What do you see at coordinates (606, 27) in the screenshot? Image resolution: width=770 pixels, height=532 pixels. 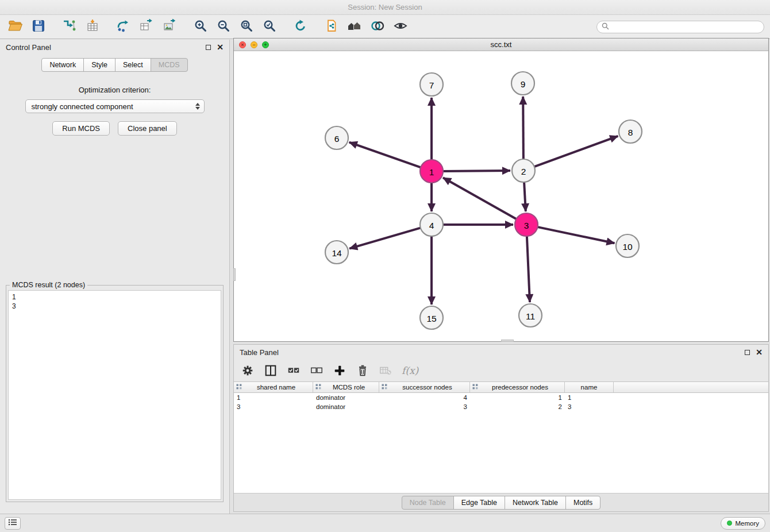 I see `search-icon` at bounding box center [606, 27].